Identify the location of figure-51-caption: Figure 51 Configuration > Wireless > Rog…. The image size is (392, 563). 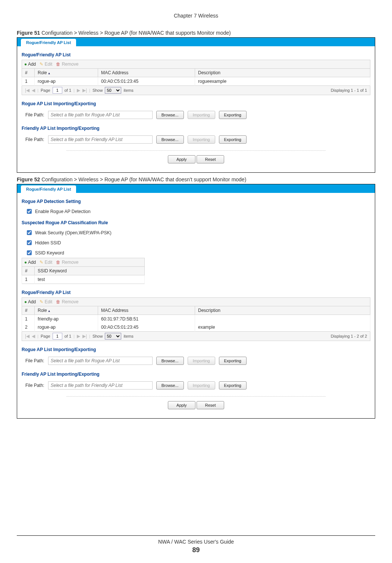
(196, 33).